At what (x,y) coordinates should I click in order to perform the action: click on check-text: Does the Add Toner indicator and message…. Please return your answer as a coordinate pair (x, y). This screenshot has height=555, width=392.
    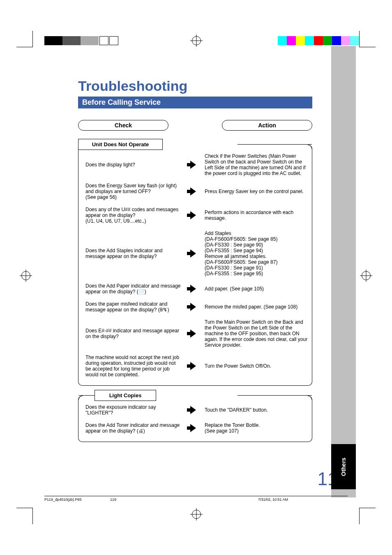
    Looking at the image, I should click on (135, 428).